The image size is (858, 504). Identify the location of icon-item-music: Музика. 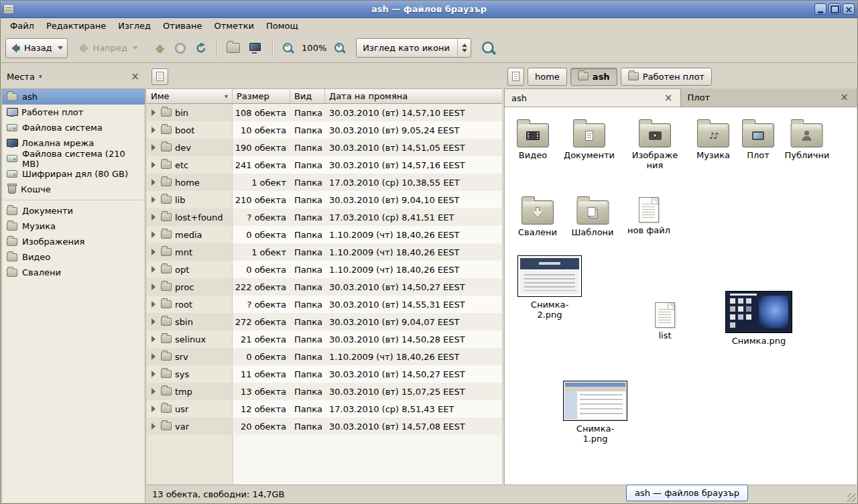
(713, 140).